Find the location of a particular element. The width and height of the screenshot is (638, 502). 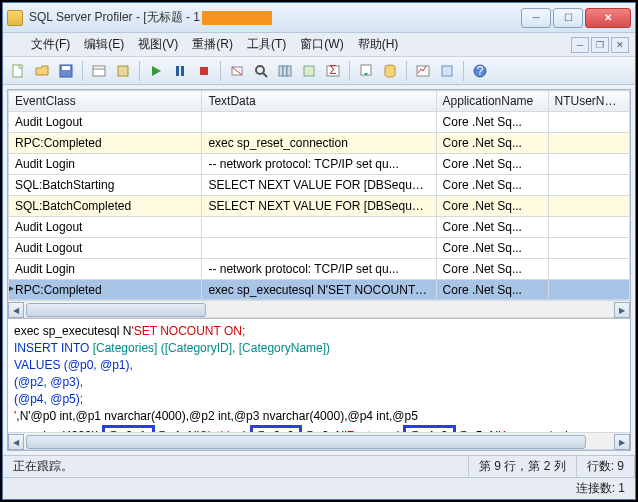

svg-text: Σ is located at coordinates (332, 70).